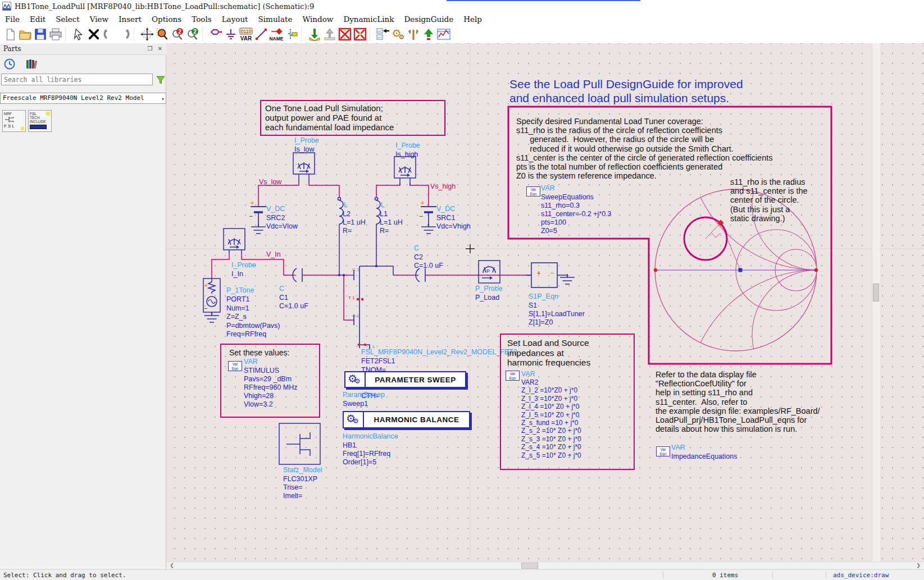  Describe the element at coordinates (354, 222) in the screenshot. I see `l2-params: L2 L=1 uH R=` at that location.